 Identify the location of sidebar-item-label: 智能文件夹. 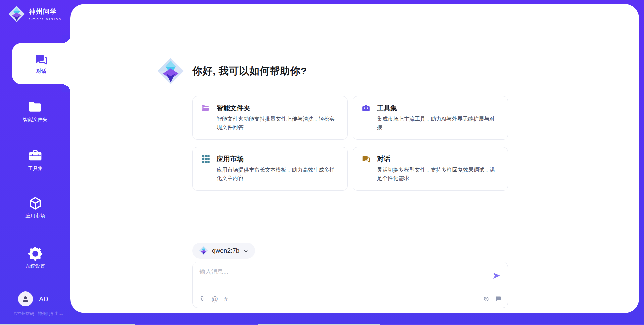
(35, 119).